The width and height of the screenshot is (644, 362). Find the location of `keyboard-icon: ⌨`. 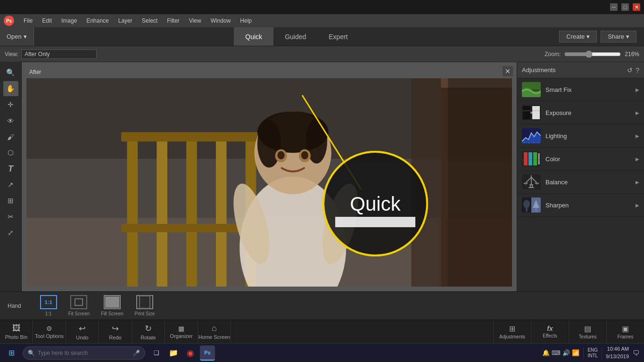

keyboard-icon: ⌨ is located at coordinates (556, 353).